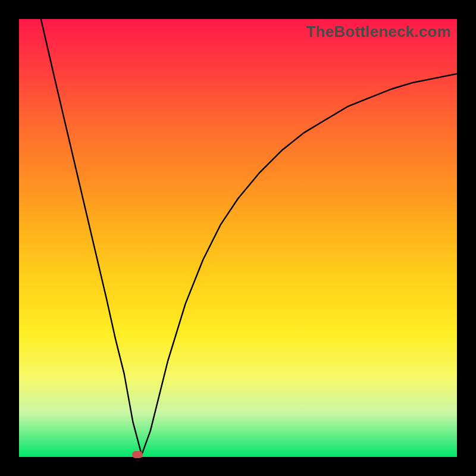  What do you see at coordinates (137, 455) in the screenshot?
I see `optimal-point-marker` at bounding box center [137, 455].